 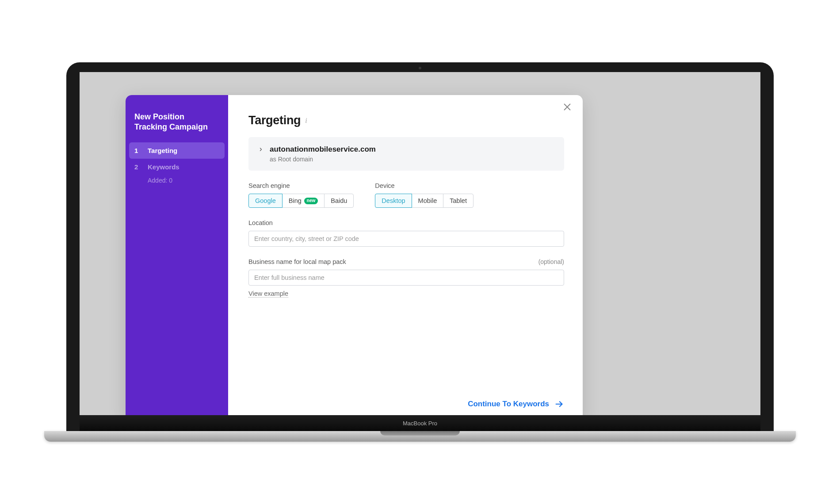 What do you see at coordinates (406, 149) in the screenshot?
I see `domain-row: autonationmobileservice.com` at bounding box center [406, 149].